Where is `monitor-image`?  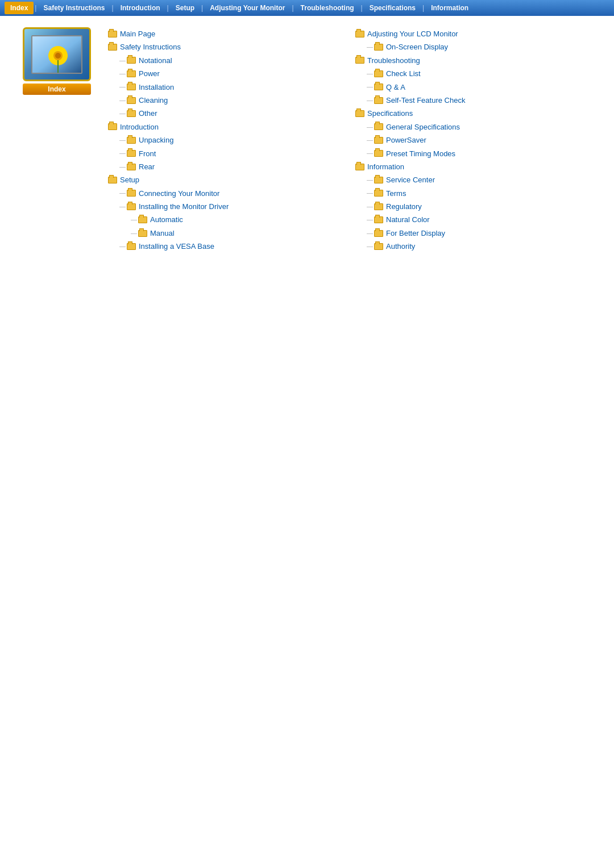
monitor-image is located at coordinates (57, 55).